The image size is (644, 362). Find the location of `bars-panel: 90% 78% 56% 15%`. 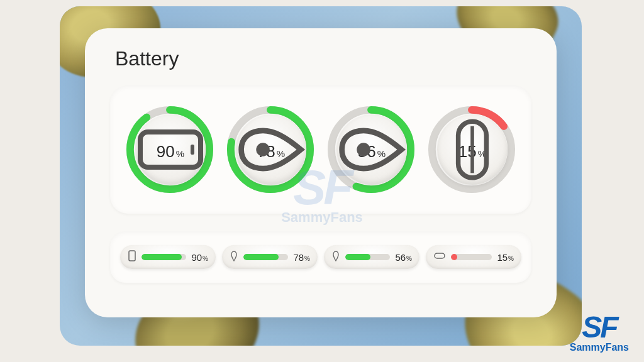

bars-panel: 90% 78% 56% 15% is located at coordinates (321, 257).